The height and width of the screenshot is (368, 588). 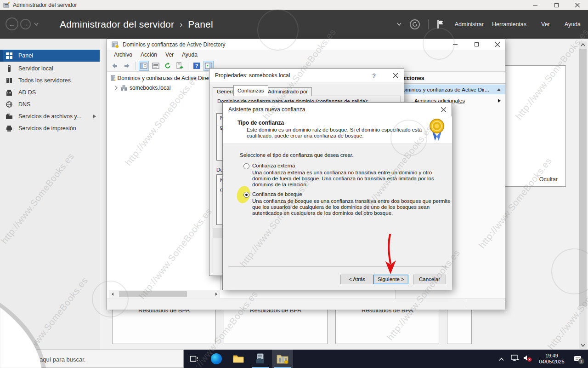 I want to click on wizard-heading: Tipo de confianza, so click(x=261, y=123).